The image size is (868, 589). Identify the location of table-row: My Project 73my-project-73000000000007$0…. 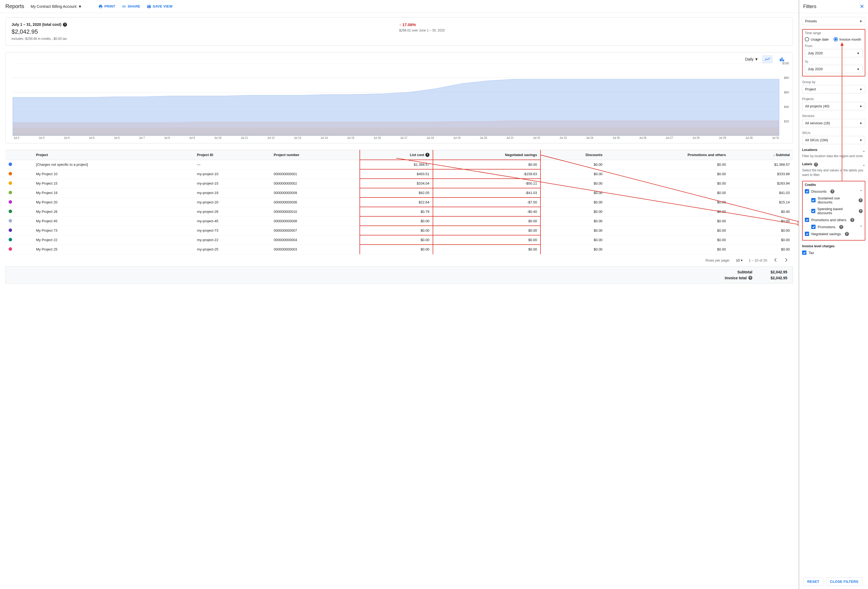
(399, 230).